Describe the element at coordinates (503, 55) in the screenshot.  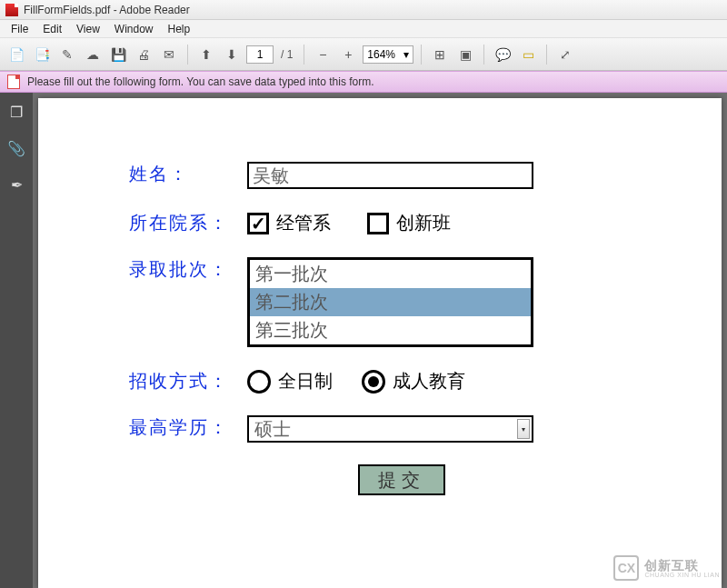
I see `comment-icon: 💬` at that location.